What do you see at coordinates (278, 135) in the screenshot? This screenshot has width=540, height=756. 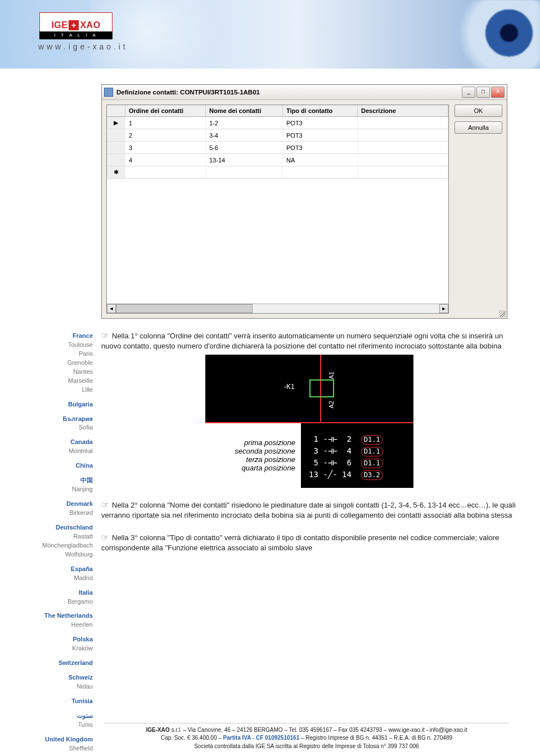 I see `table-row: 23-4POT3` at bounding box center [278, 135].